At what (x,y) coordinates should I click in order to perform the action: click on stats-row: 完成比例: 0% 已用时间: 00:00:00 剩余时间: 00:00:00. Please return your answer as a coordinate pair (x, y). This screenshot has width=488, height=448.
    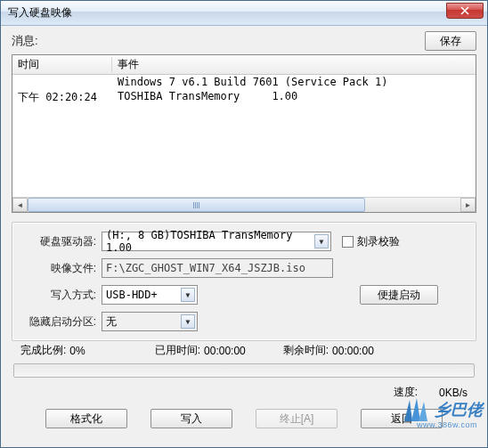
    Looking at the image, I should click on (244, 353).